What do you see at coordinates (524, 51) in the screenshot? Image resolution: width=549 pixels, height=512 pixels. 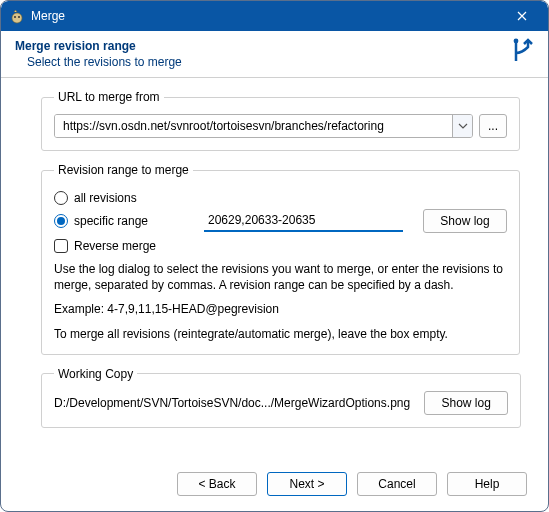 I see `merge-branch-icon` at bounding box center [524, 51].